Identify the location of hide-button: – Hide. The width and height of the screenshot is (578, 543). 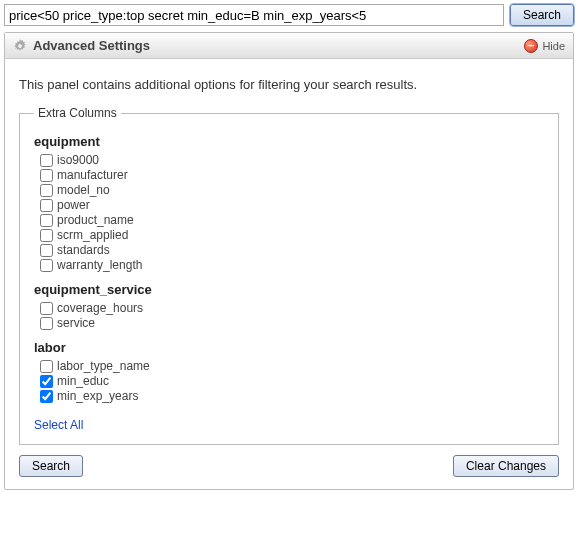
(544, 46).